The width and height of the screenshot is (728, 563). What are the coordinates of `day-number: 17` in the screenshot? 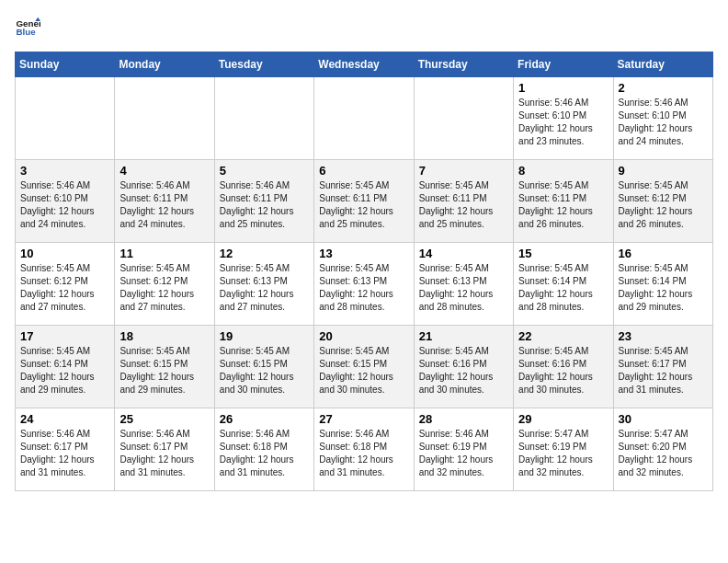 It's located at (64, 337).